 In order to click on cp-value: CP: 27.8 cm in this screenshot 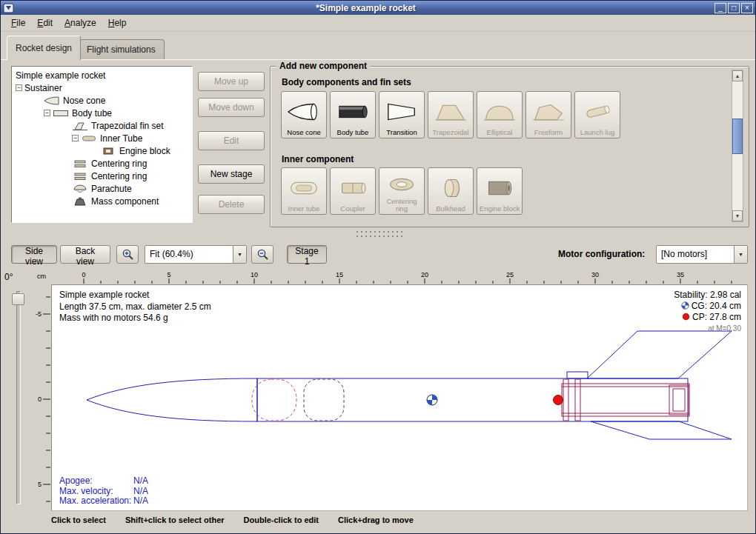, I will do `click(717, 317)`.